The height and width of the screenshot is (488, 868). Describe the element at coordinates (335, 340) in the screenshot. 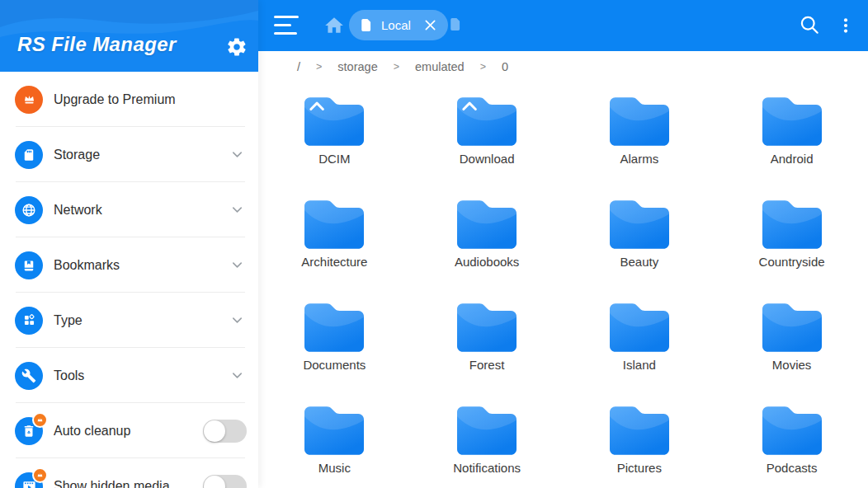

I see `folder-documents: Documents` at that location.